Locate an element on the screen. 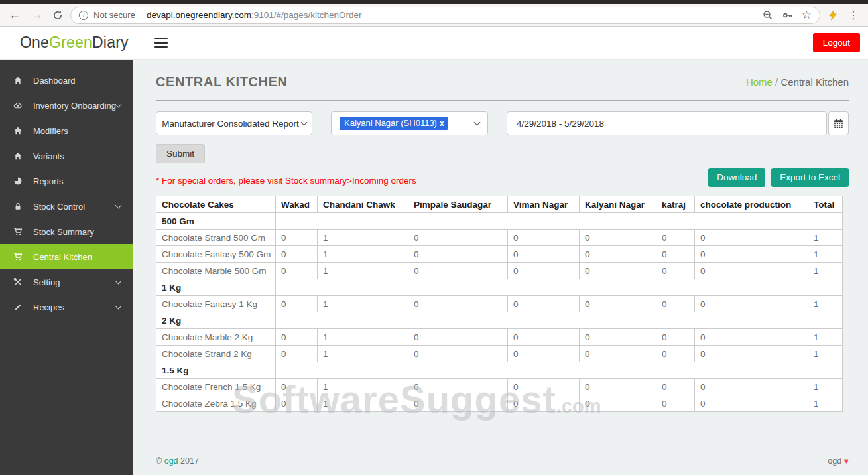 This screenshot has height=475, width=868. url-host: devapi.onegreendiary.com is located at coordinates (199, 15).